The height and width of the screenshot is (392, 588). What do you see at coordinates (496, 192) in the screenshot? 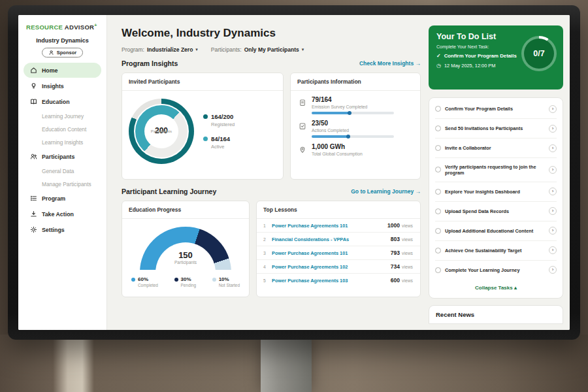
I see `task-row: Explore Your Insights Dashboard ›` at bounding box center [496, 192].